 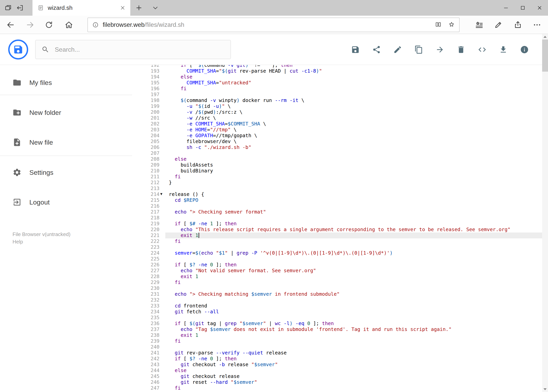 What do you see at coordinates (341, 236) in the screenshot?
I see `code-line: 221 exit 1` at bounding box center [341, 236].